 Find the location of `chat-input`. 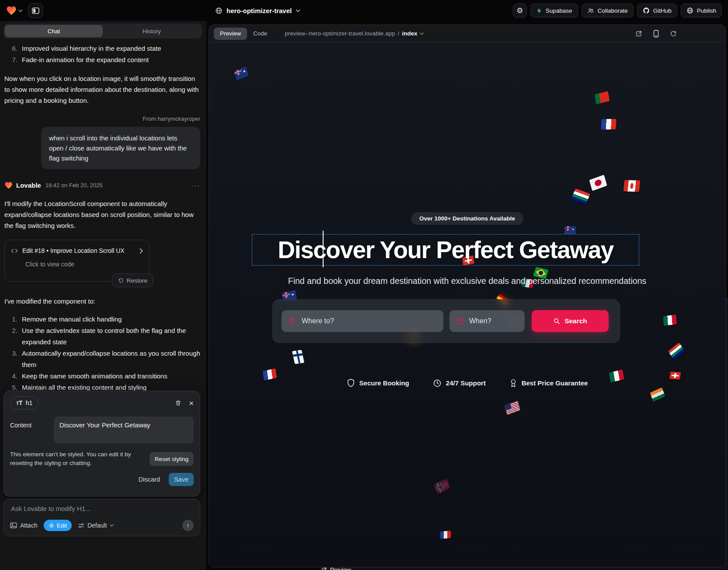

chat-input is located at coordinates (103, 508).